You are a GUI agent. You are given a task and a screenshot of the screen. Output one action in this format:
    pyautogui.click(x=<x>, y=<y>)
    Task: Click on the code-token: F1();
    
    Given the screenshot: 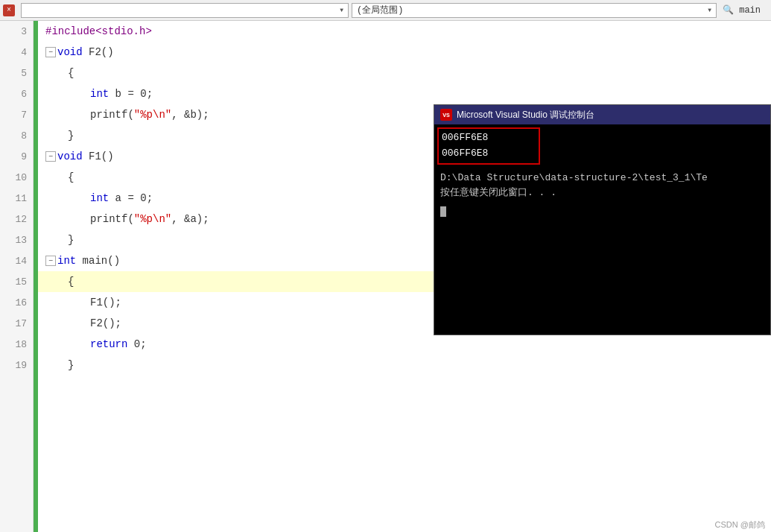 What is the action you would take?
    pyautogui.click(x=106, y=303)
    